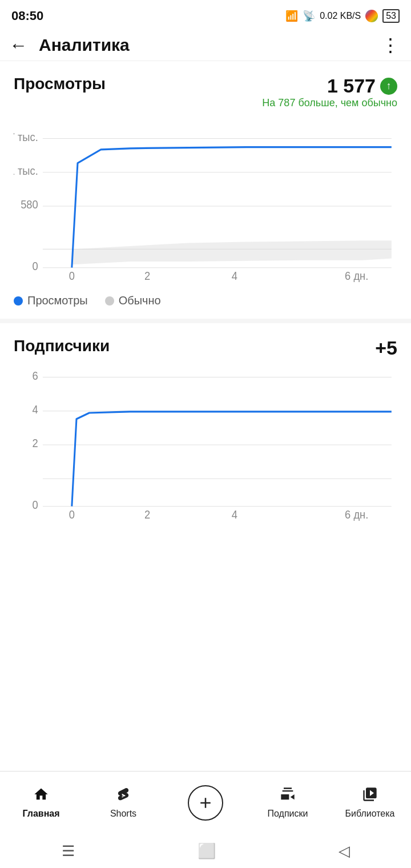 This screenshot has height=868, width=411. Describe the element at coordinates (370, 814) in the screenshot. I see `nav-library-label: Библиотека` at that location.